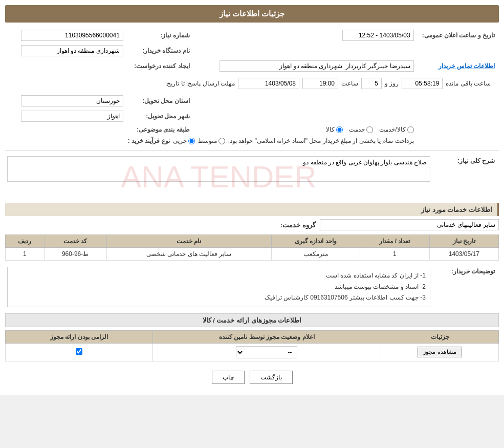  What do you see at coordinates (189, 254) in the screenshot?
I see `cell-name: سایر فعالیت های خدماتی شخصی` at bounding box center [189, 254].